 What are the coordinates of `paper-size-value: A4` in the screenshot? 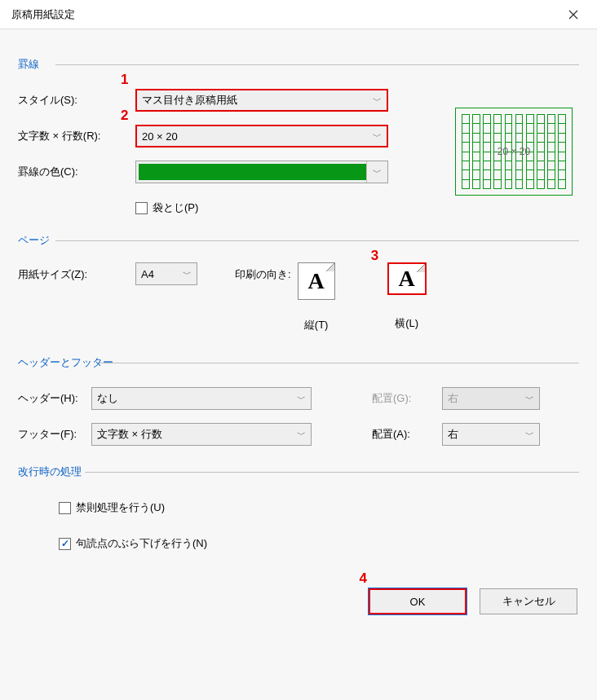 It's located at (148, 274).